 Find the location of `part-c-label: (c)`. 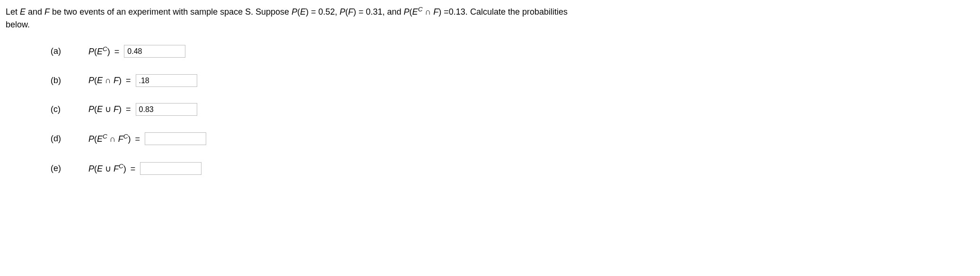

part-c-label: (c) is located at coordinates (70, 110).